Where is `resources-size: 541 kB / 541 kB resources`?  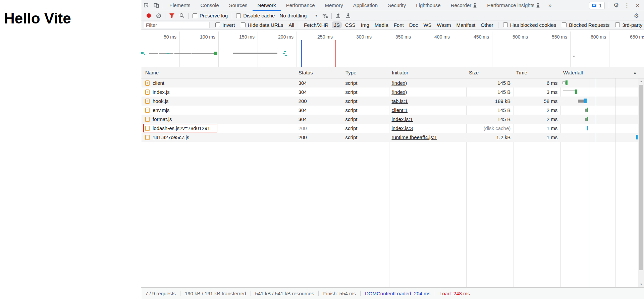 resources-size: 541 kB / 541 kB resources is located at coordinates (285, 294).